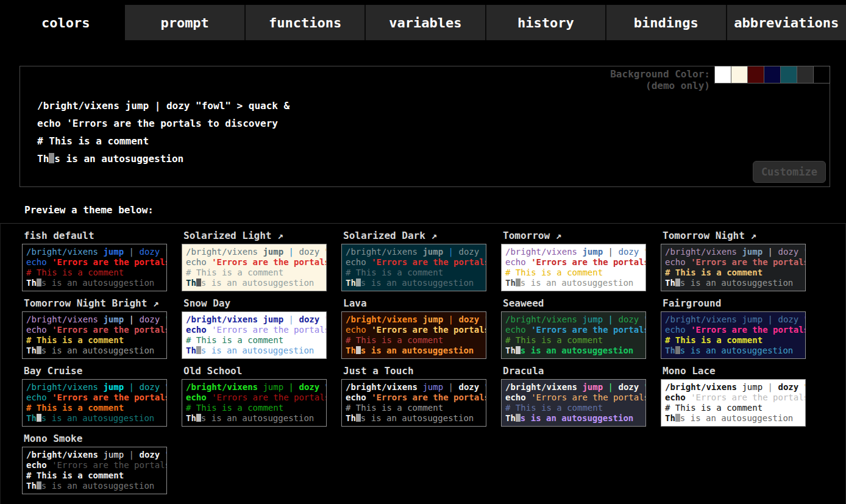  I want to click on theme-title-solarized-dark: Solarized Dark ↗, so click(414, 236).